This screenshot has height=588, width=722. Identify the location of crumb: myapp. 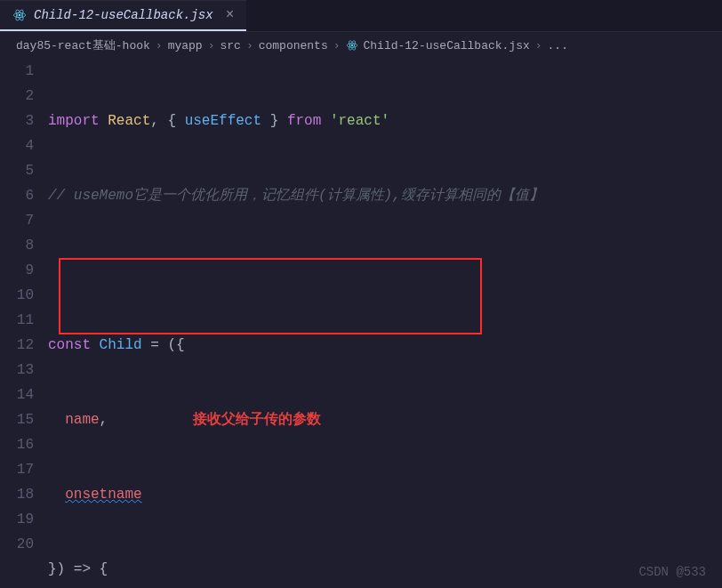
(185, 46).